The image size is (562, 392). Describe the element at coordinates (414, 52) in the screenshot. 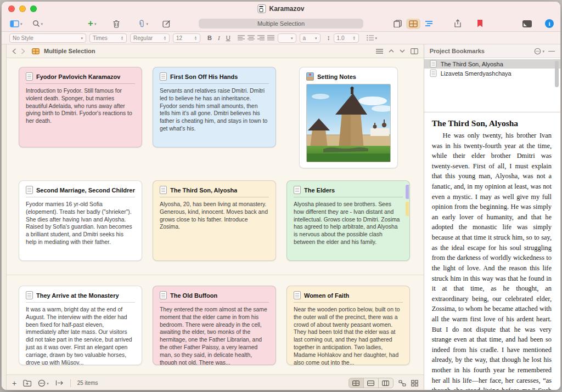

I see `split-editor-button` at that location.